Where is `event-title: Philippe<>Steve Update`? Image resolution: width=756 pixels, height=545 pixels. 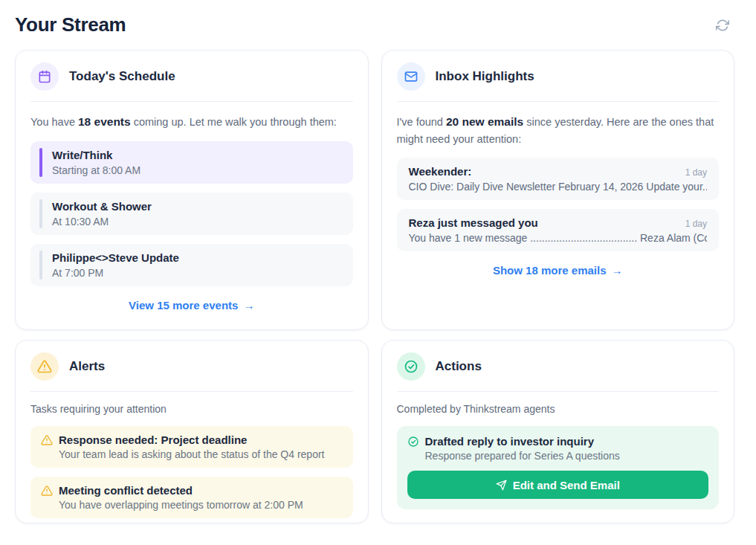 event-title: Philippe<>Steve Update is located at coordinates (196, 257).